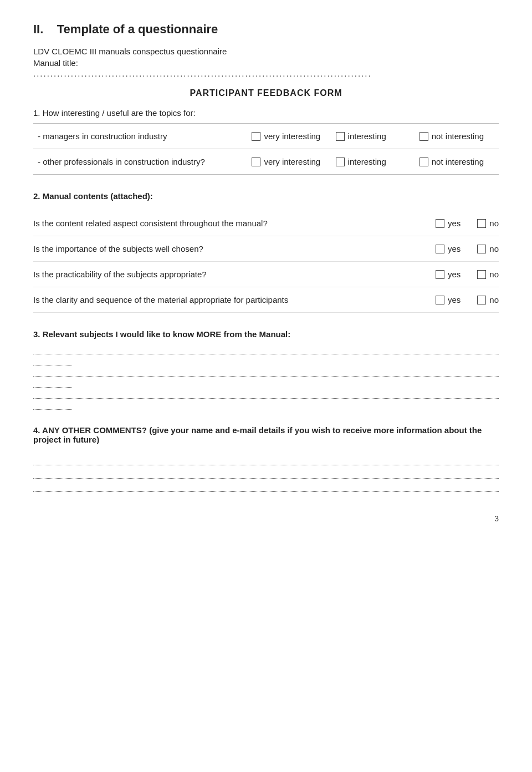 The width and height of the screenshot is (532, 772). I want to click on table-row: - other professionals in construction in…, so click(266, 162).